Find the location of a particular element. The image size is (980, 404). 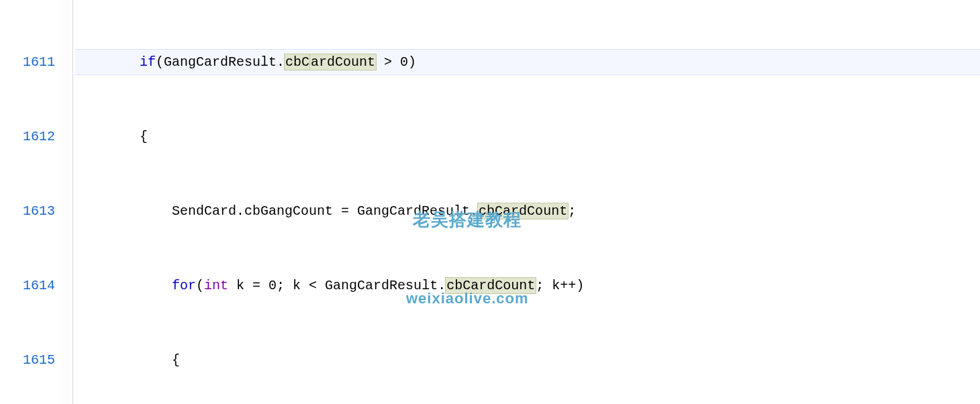

line-number-gutter: 1611 1612 1613 1614 1615 1616 1617 1618 … is located at coordinates (30, 202).